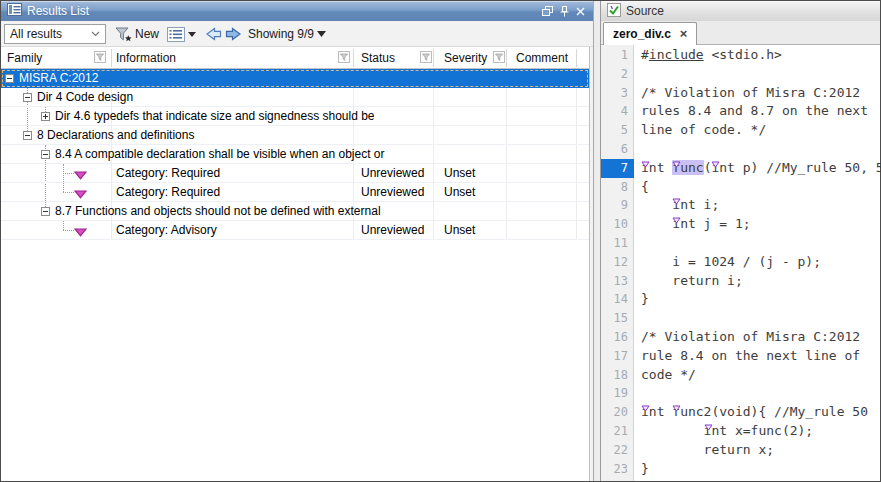 The image size is (881, 482). I want to click on results-row: MISRA C:2012, so click(295, 78).